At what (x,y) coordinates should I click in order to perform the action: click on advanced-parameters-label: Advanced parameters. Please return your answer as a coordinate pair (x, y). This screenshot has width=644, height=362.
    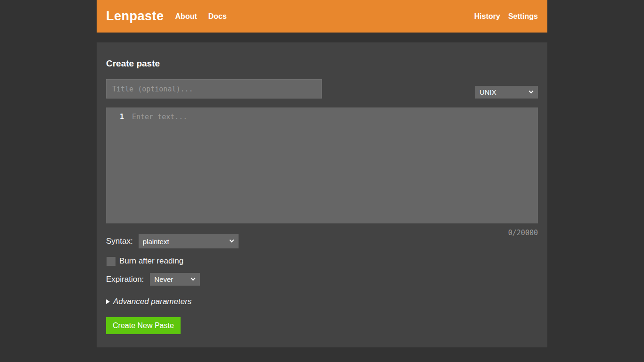
    Looking at the image, I should click on (152, 302).